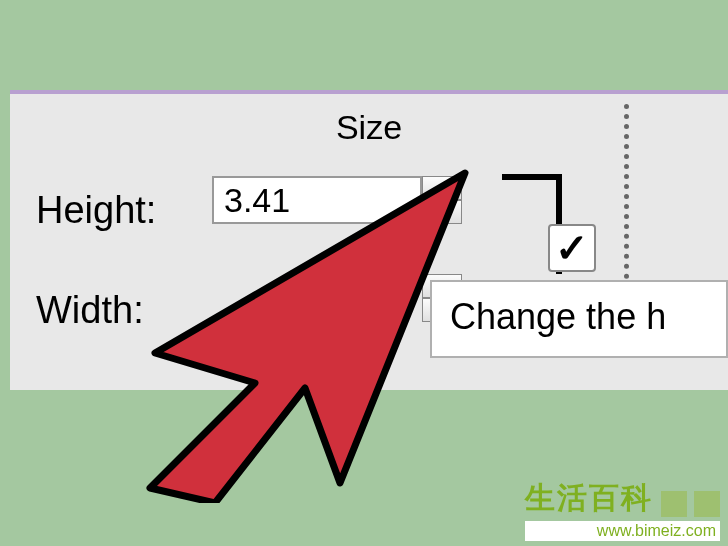 The height and width of the screenshot is (546, 728). I want to click on watermark: 生活百科 www.bimeiz.com, so click(622, 510).